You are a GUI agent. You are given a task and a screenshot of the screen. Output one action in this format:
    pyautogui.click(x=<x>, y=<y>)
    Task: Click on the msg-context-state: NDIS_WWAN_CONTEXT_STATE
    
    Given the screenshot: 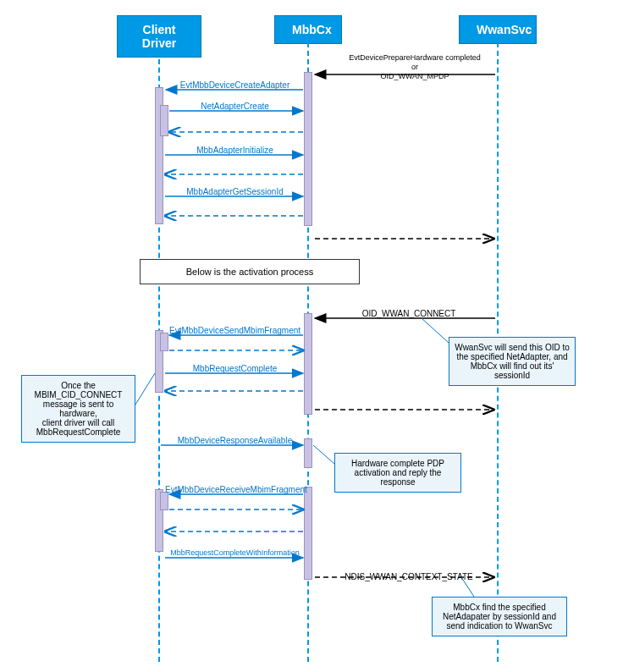 What is the action you would take?
    pyautogui.click(x=409, y=577)
    